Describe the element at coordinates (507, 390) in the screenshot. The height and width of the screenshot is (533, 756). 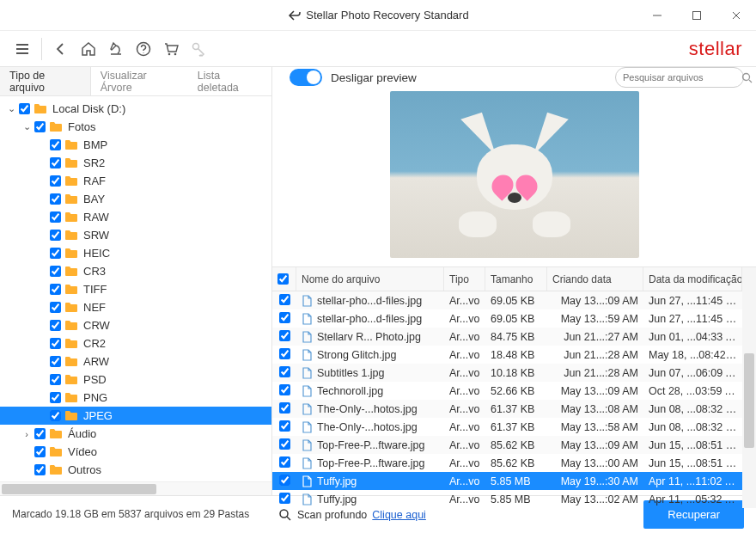
I see `table-row: Technoroll.jpgAr...vo52.66 KBMay 13...:0…` at that location.